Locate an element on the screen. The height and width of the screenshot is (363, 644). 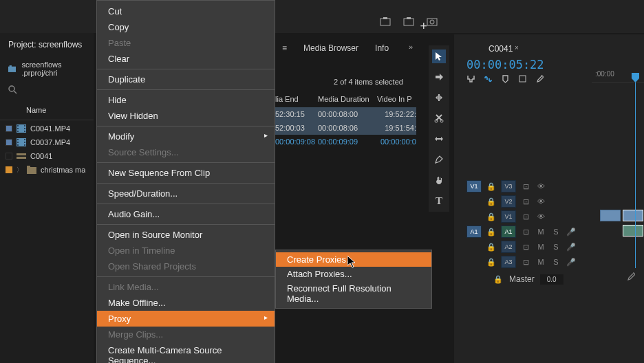
track-target-a1: A1 is located at coordinates (508, 232).